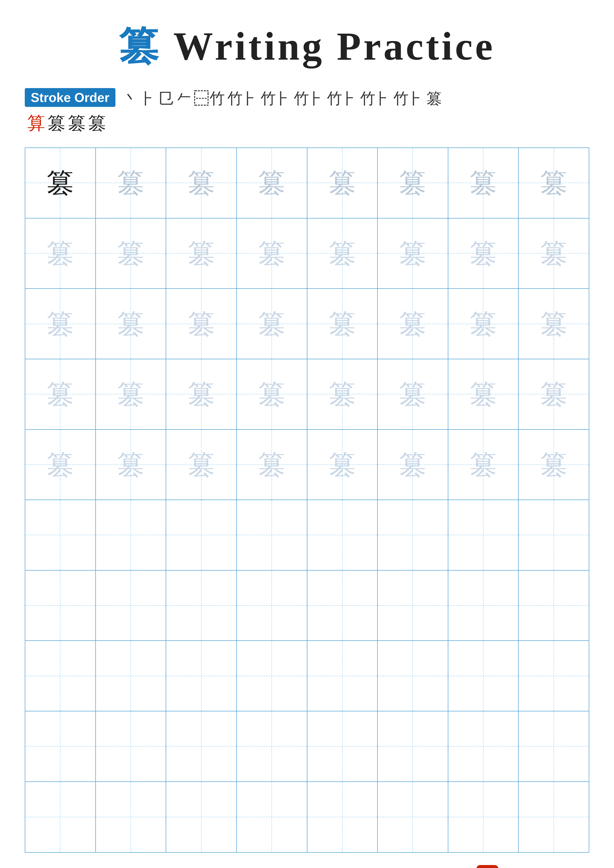 This screenshot has width=614, height=868. What do you see at coordinates (307, 46) in the screenshot?
I see `page-title: 篡 Writing Practice` at bounding box center [307, 46].